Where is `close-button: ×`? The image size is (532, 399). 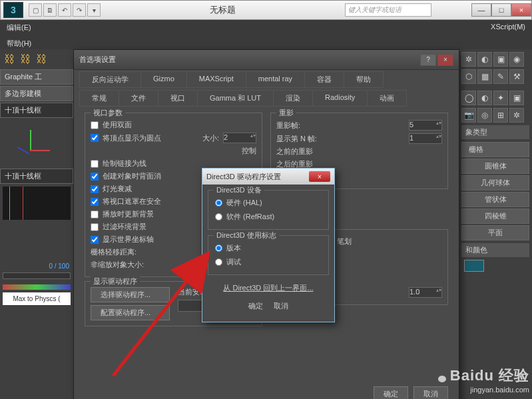
close-button: × is located at coordinates (521, 10).